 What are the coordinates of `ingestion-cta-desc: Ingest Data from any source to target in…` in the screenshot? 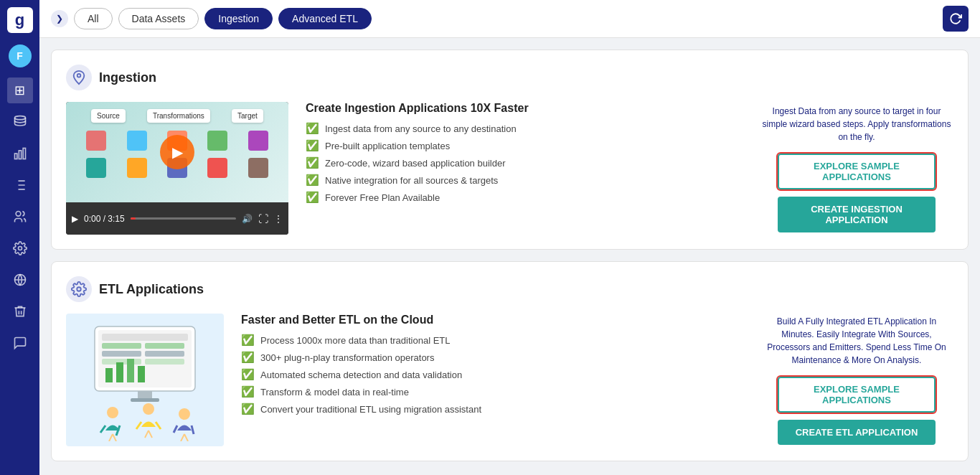 It's located at (857, 124).